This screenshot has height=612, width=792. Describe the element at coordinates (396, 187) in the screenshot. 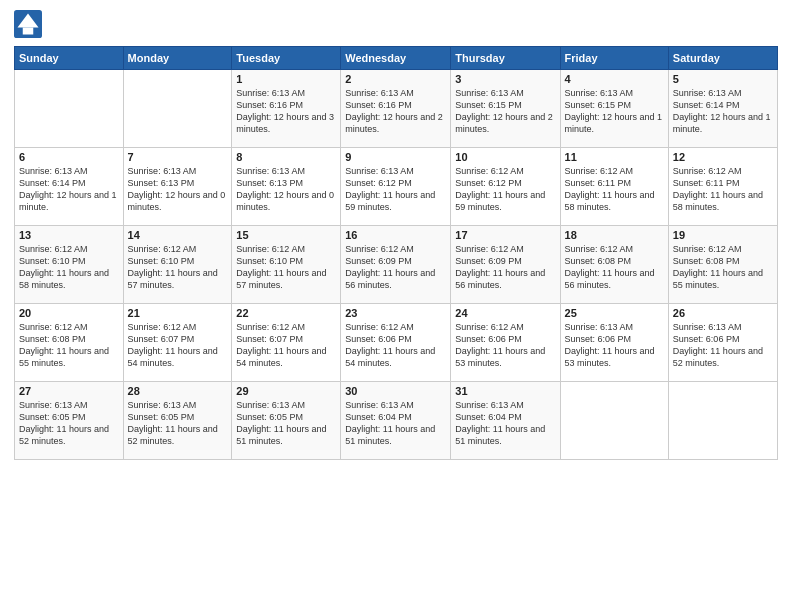

I see `calendar-cell: 9Sunrise: 6:13 AM Sunset: 6:12 PM Daylig…` at that location.